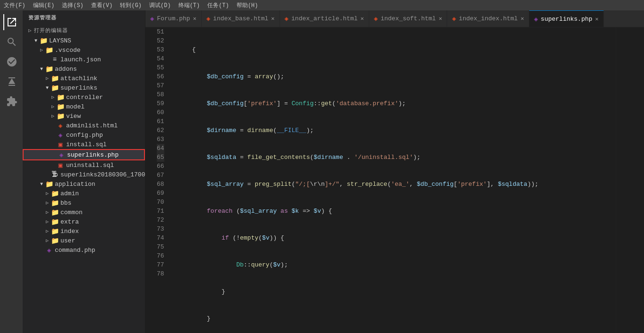 The image size is (644, 333). Describe the element at coordinates (454, 19) in the screenshot. I see `tab-icon-index-index: ◈` at that location.